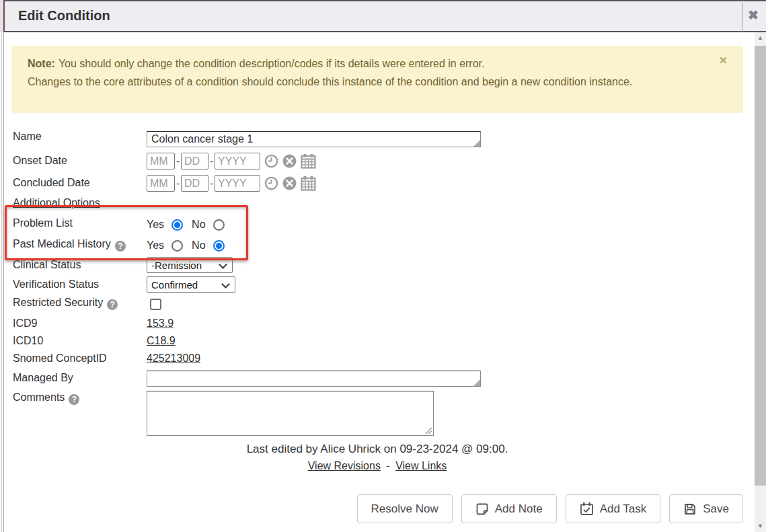 The height and width of the screenshot is (532, 766). I want to click on clinical-status-select: -Remission, so click(190, 265).